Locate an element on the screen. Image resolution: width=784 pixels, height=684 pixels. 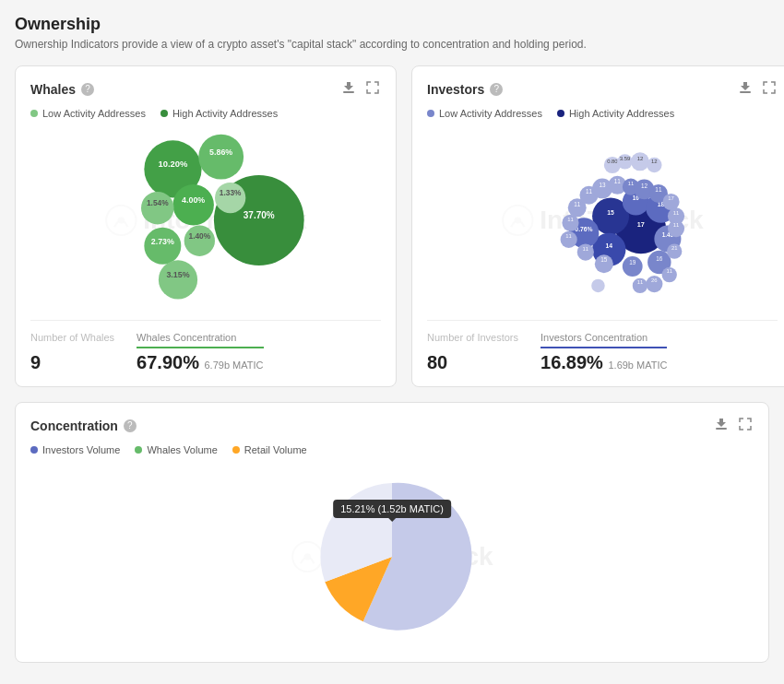
svg-text: 14 is located at coordinates (609, 245).